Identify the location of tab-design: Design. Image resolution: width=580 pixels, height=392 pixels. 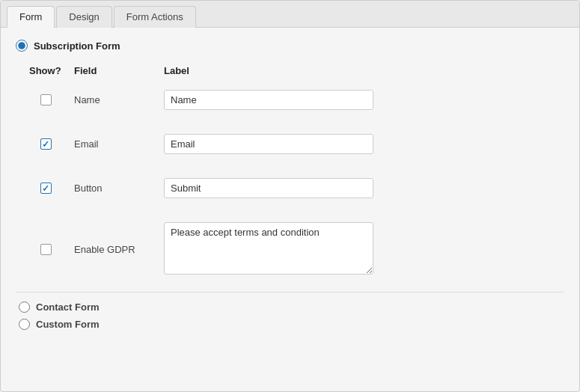
(84, 16).